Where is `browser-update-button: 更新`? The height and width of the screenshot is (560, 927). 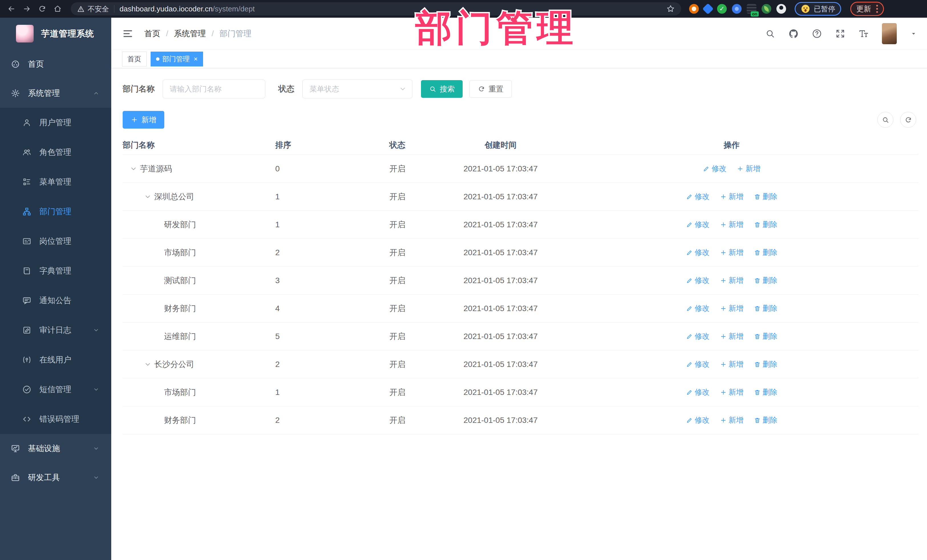
browser-update-button: 更新 is located at coordinates (867, 9).